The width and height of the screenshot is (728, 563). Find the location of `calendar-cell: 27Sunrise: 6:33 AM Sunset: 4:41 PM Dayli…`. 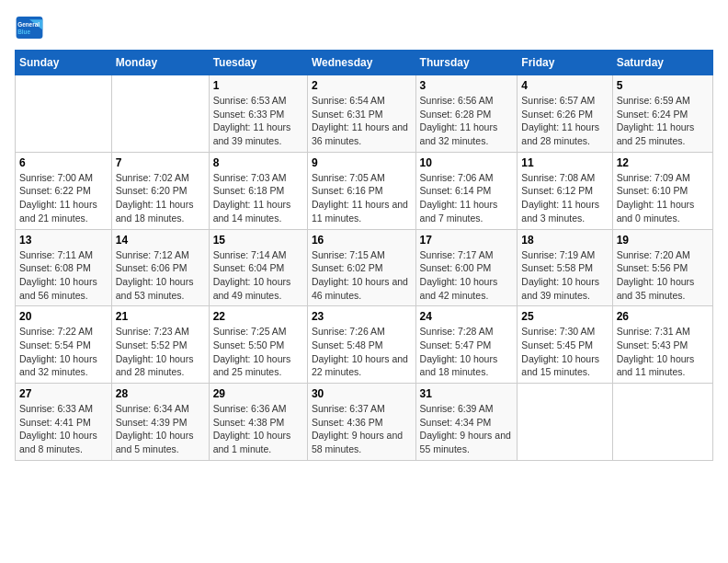

calendar-cell: 27Sunrise: 6:33 AM Sunset: 4:41 PM Dayli… is located at coordinates (64, 422).